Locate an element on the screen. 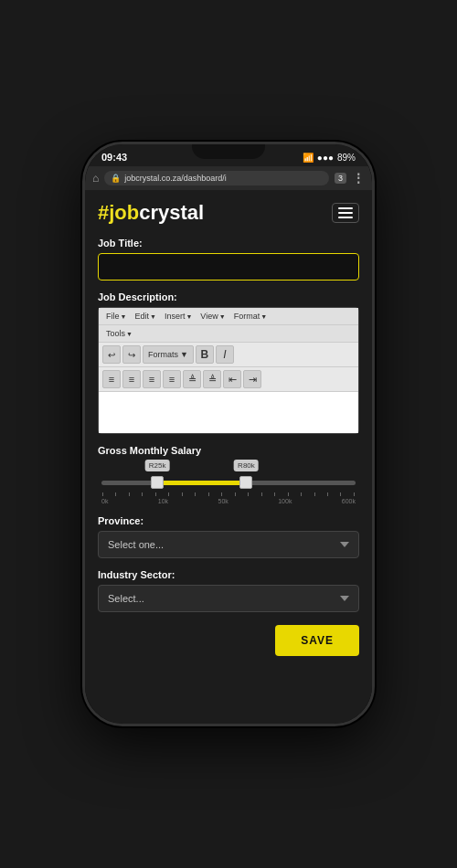  formats-arrow: ▼ is located at coordinates (185, 355).